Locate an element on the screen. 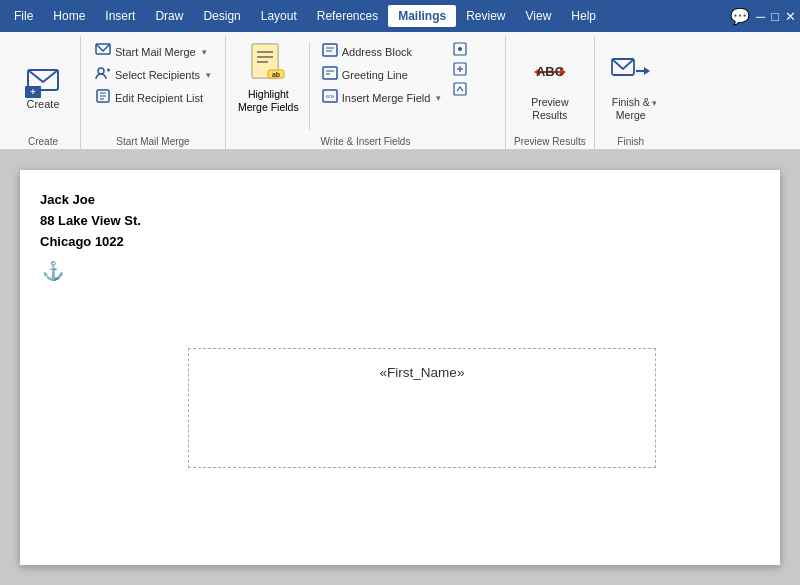 The image size is (800, 585). edit-recipient-list-button: Edit Recipient List is located at coordinates (153, 98).